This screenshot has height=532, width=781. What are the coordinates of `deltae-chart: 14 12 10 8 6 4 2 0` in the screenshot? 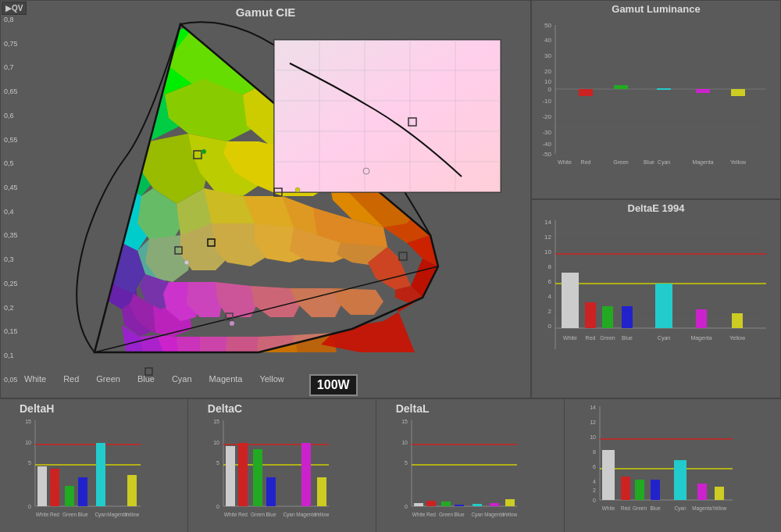 It's located at (653, 292).